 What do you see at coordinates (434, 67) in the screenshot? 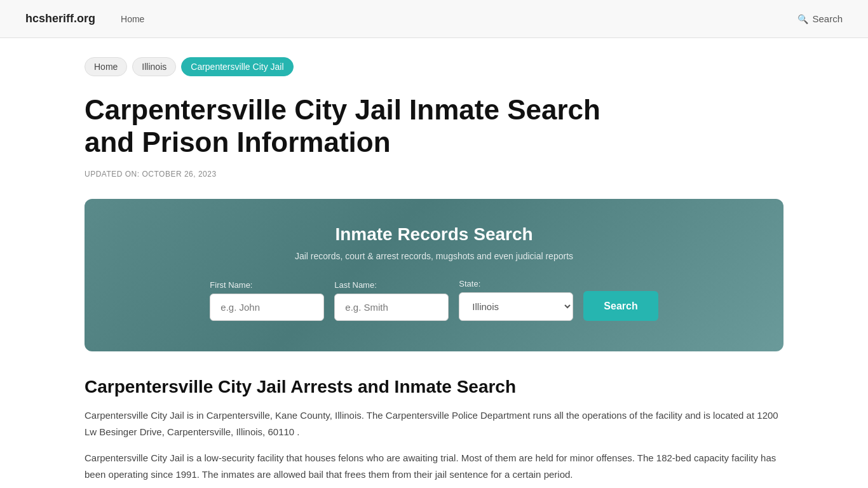
I see `breadcrumb: Home Illinois Carpentersville City Jail` at bounding box center [434, 67].